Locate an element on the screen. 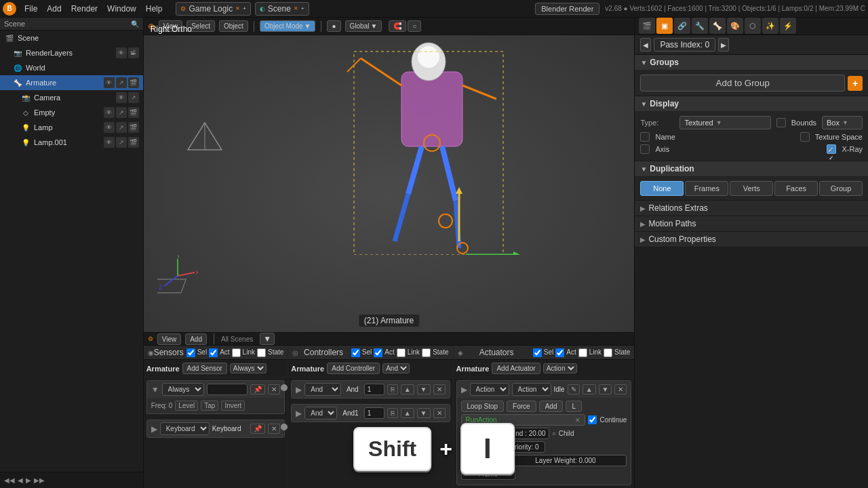 The width and height of the screenshot is (868, 488). sensor-keyboard-pin: 📌 is located at coordinates (258, 428).